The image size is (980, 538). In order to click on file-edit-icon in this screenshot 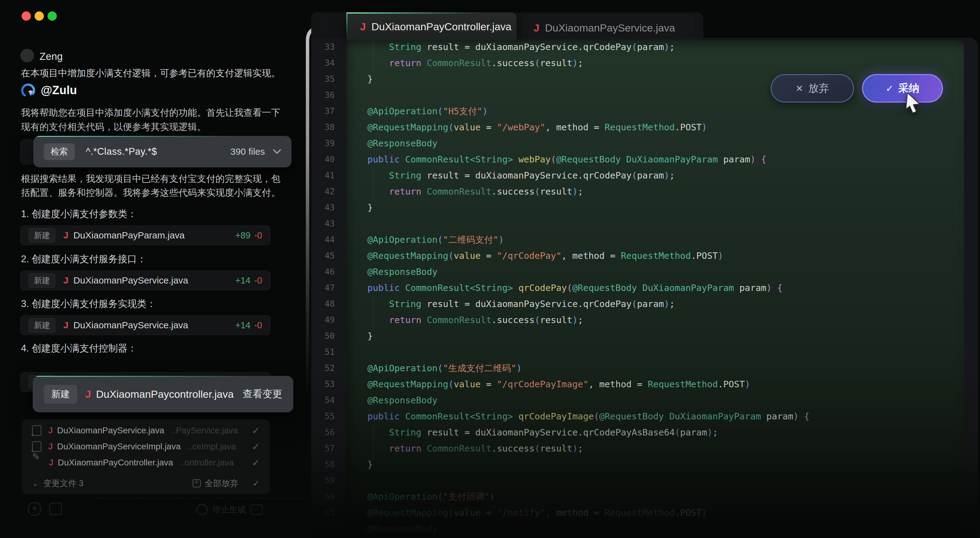, I will do `click(37, 463)`.